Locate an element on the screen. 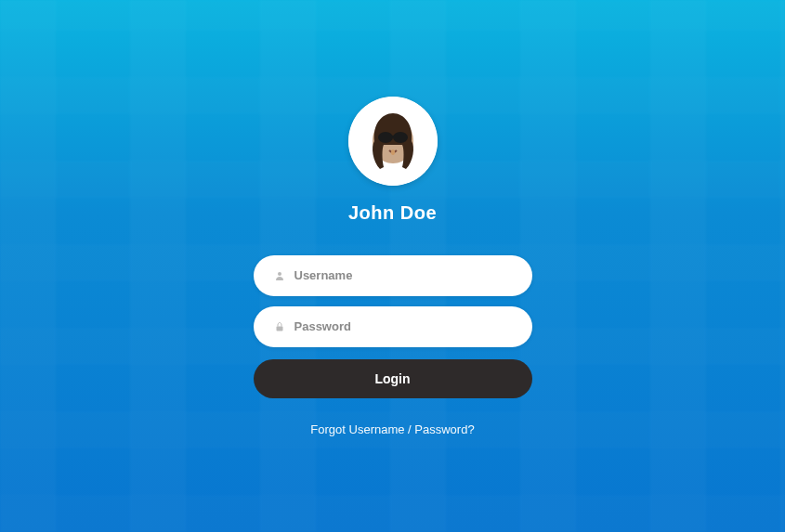  user-name: John Doe is located at coordinates (392, 214).